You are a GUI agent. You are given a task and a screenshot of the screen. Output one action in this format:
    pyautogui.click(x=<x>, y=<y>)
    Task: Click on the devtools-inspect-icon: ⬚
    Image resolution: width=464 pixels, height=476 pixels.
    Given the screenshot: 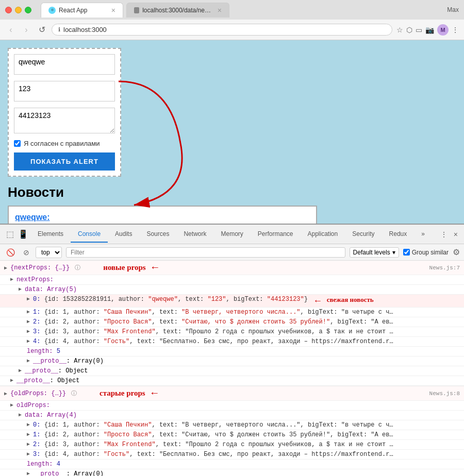 What is the action you would take?
    pyautogui.click(x=10, y=234)
    